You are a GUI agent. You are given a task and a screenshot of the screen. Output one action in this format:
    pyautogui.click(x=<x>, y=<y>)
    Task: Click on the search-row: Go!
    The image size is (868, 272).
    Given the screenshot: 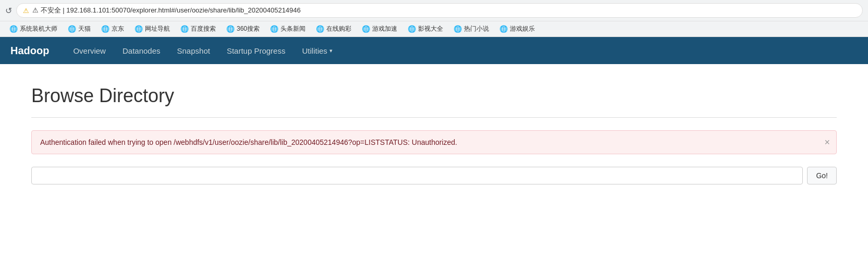 What is the action you would take?
    pyautogui.click(x=434, y=176)
    